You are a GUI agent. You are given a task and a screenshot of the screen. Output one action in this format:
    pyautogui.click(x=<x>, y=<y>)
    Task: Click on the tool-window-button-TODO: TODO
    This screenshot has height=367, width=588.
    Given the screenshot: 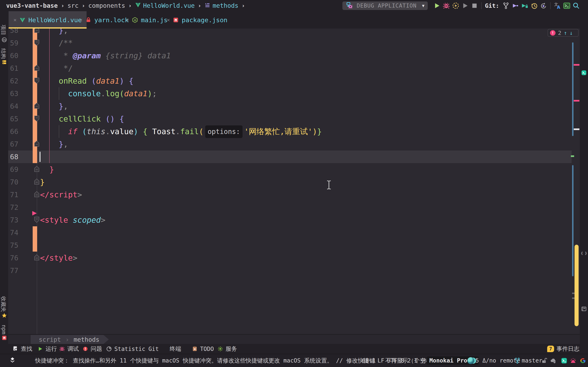 What is the action you would take?
    pyautogui.click(x=203, y=349)
    